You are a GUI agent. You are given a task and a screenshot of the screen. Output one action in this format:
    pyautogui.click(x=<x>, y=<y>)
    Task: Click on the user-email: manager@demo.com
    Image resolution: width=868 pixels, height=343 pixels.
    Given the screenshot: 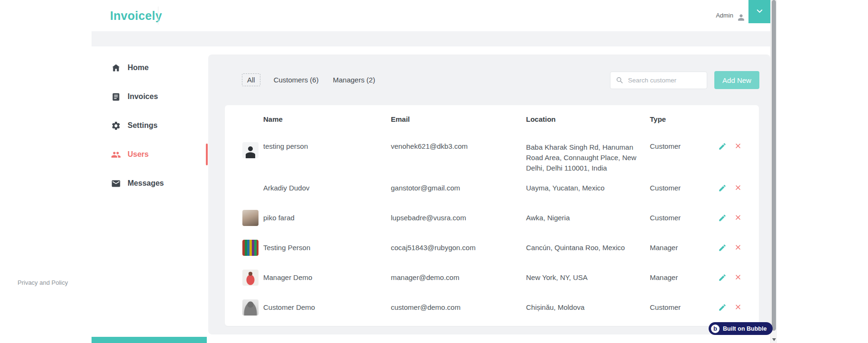 What is the action you would take?
    pyautogui.click(x=458, y=278)
    